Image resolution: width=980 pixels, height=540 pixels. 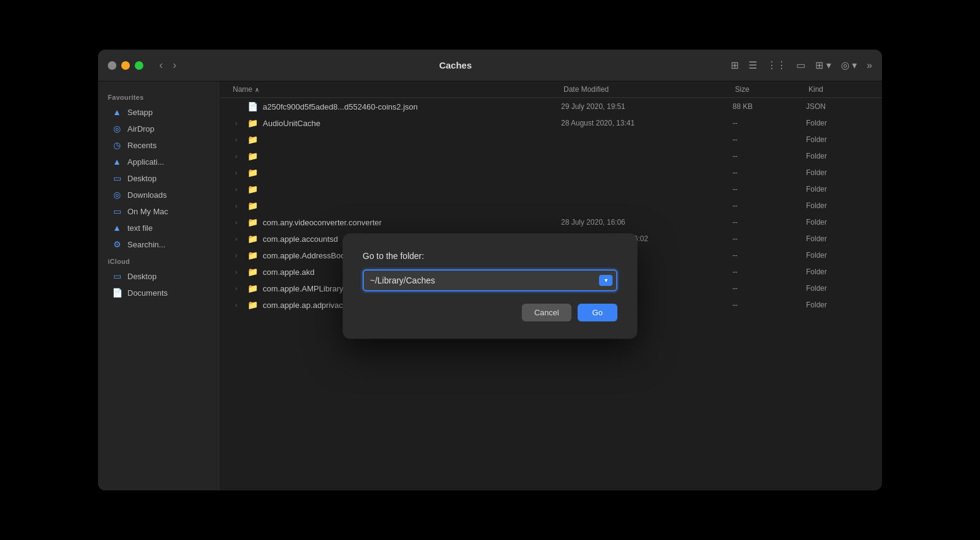 What do you see at coordinates (490, 280) in the screenshot?
I see `path-input-container: ▾` at bounding box center [490, 280].